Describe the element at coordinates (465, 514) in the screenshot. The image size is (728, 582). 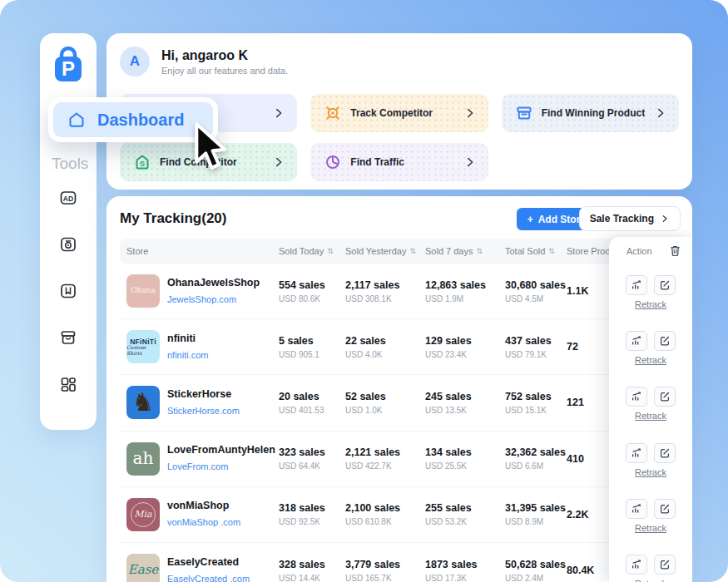
I see `sold-7days-cell: 255 sales USD 53.2K` at that location.